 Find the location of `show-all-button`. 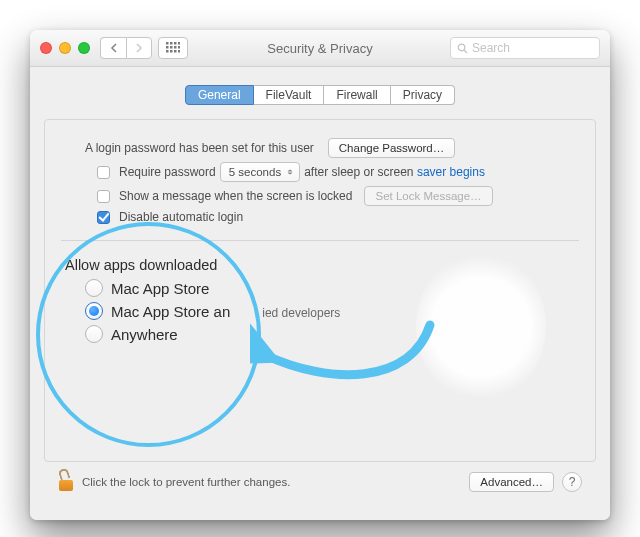

show-all-button is located at coordinates (173, 48).